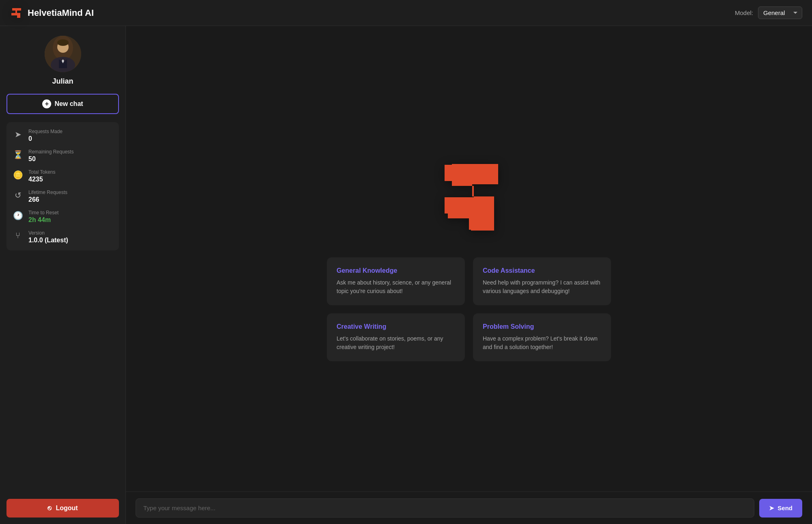  Describe the element at coordinates (42, 172) in the screenshot. I see `tokens-label: Total Tokens` at that location.